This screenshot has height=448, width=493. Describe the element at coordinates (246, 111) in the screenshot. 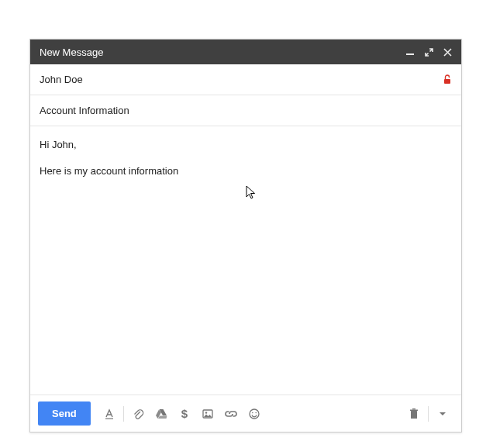

I see `subject-row: Account Information` at that location.